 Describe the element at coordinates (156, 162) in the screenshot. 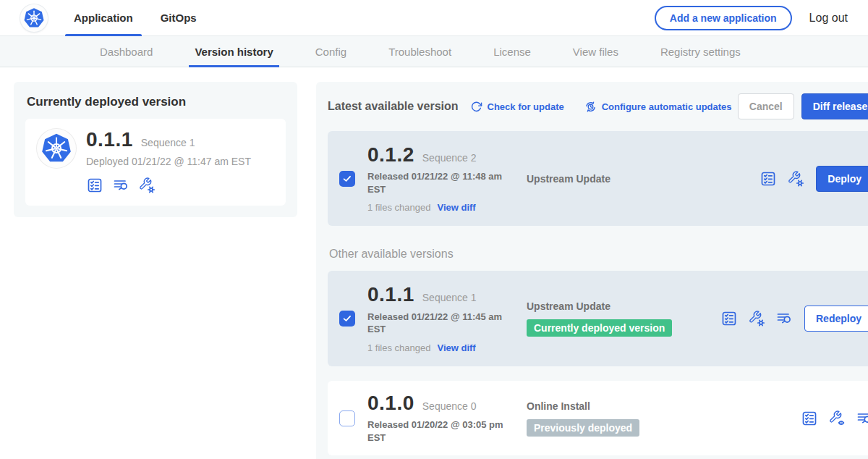

I see `deployed-version-card: 0.1.1 Sequence 1 Deployed 01/21/22 @ 11:…` at that location.